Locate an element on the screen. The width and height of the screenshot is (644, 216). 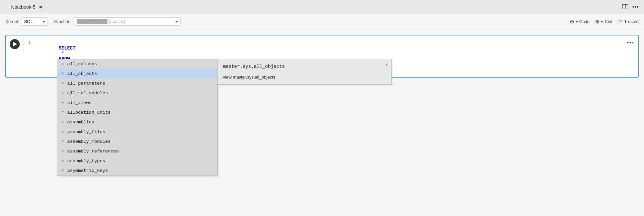
table-icon-10: ≡ is located at coordinates (63, 161).